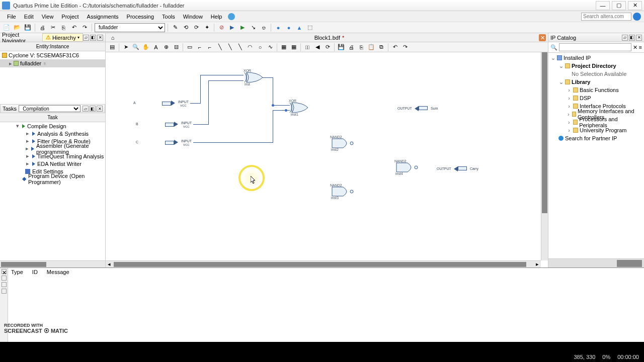  I want to click on undo-icon: ↶, so click(74, 28).